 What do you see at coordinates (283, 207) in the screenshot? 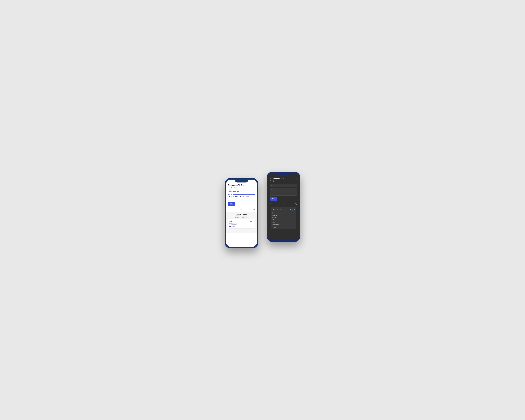
I see `phone-dark-inner: Remember To Do! ⇥ 下午好, John. 加做 +` at bounding box center [283, 207].